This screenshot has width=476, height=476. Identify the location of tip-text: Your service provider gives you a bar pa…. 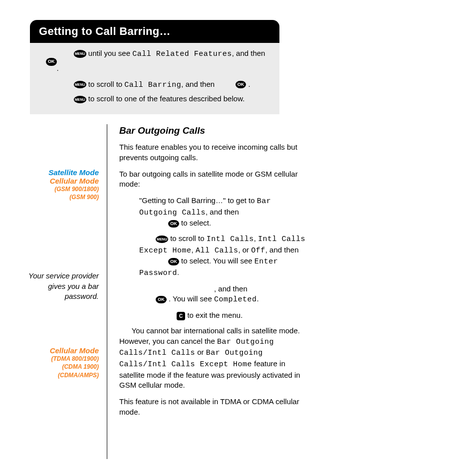
(62, 286).